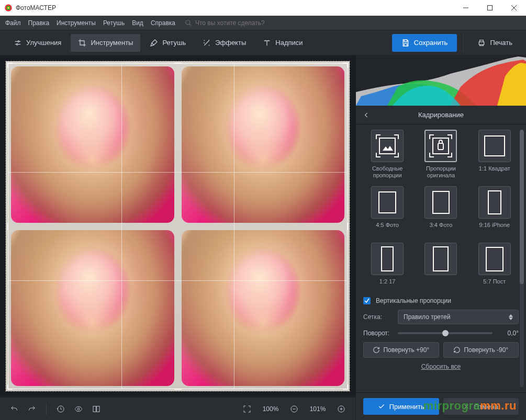  Describe the element at coordinates (441, 154) in the screenshot. I see `preset-original: Пропорции оригинала` at that location.